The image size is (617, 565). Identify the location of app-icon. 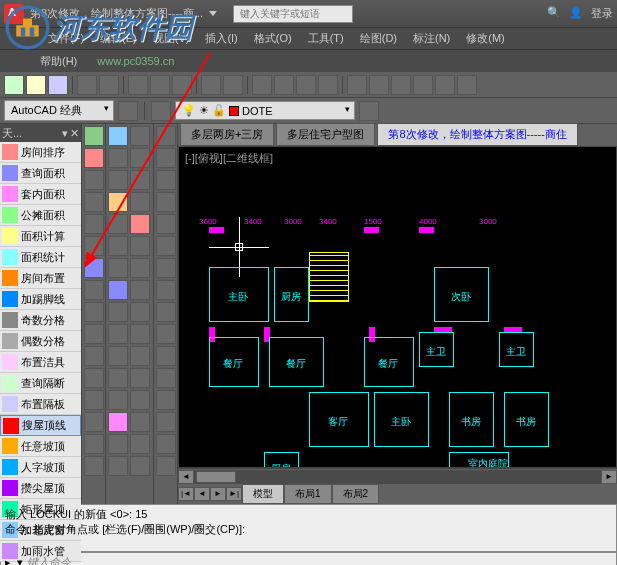
(14, 14).